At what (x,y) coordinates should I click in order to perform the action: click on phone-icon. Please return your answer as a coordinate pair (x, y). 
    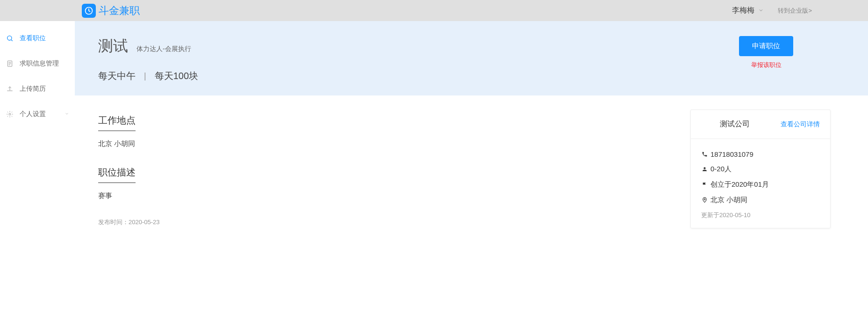
    Looking at the image, I should click on (704, 154).